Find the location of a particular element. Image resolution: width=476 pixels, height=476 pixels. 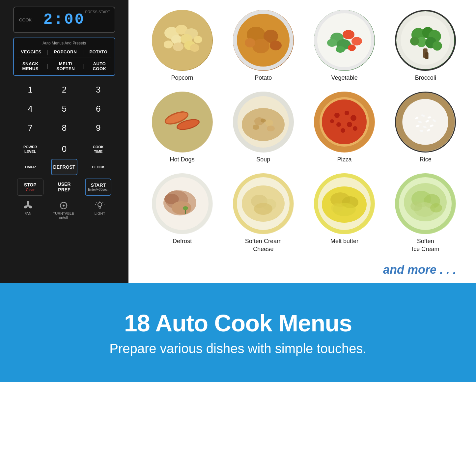

turntable-button: TURNTABLEon/off is located at coordinates (63, 210).